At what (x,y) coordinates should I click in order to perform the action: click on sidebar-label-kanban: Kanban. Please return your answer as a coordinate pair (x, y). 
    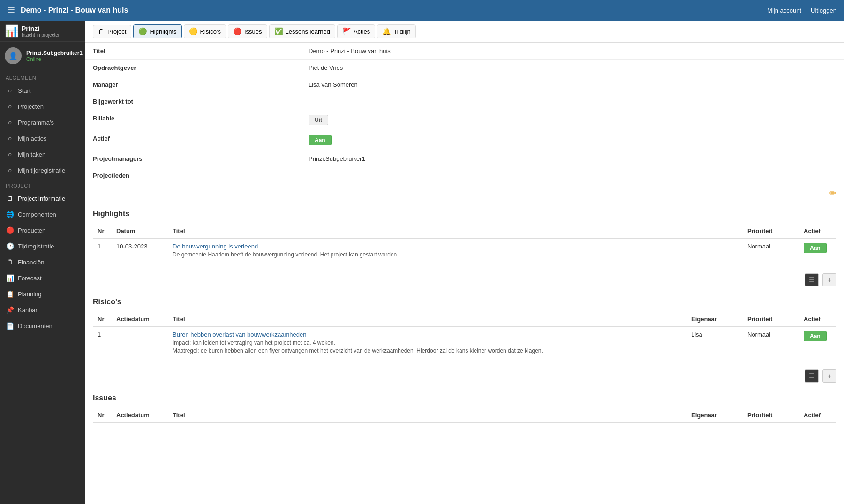
    Looking at the image, I should click on (28, 310).